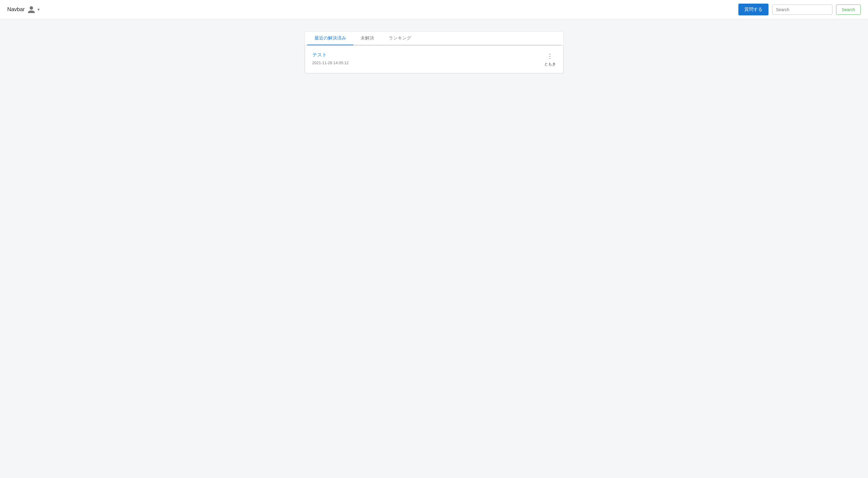 The height and width of the screenshot is (478, 868). What do you see at coordinates (434, 53) in the screenshot?
I see `main-content: 最近の解決済み 未解決 ランキング テスト 2021-11-28 14:05:1…` at bounding box center [434, 53].